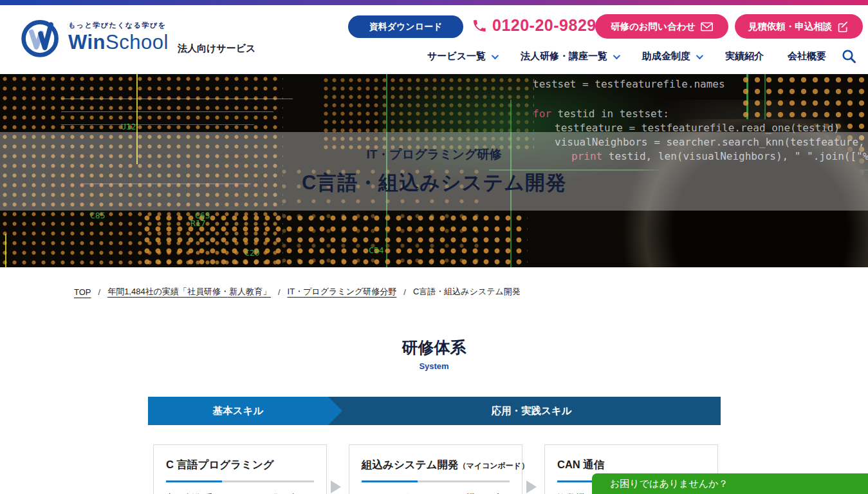 Image resolution: width=868 pixels, height=494 pixels. What do you see at coordinates (849, 57) in the screenshot?
I see `search-icon` at bounding box center [849, 57].